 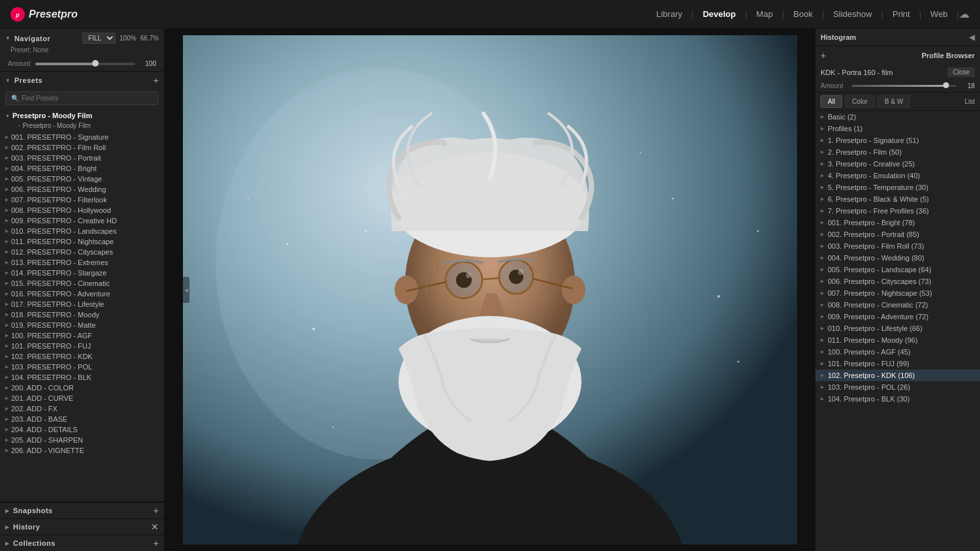 I want to click on profile-group-item: ▶3. Presetpro - Creative (25), so click(x=898, y=164).